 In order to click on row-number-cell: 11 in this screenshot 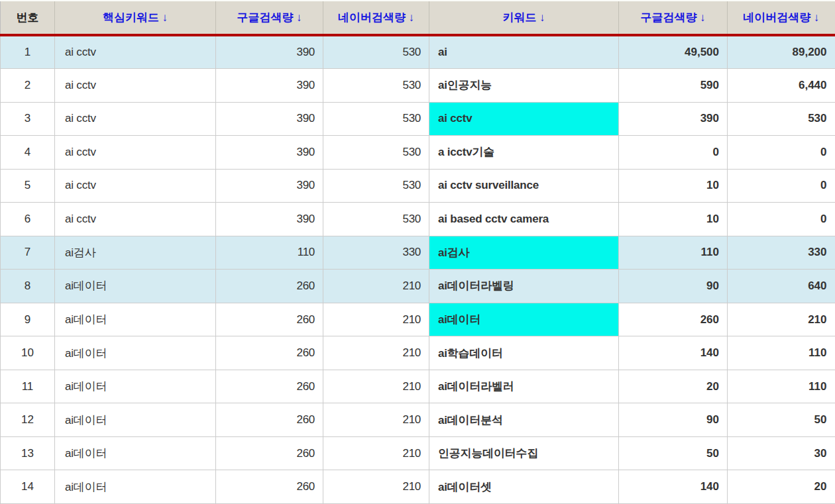, I will do `click(28, 387)`.